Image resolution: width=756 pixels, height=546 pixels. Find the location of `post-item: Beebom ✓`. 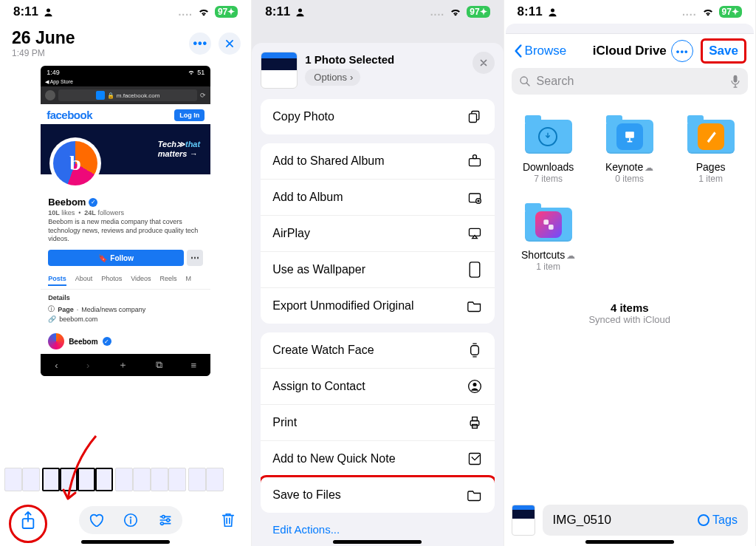

post-item: Beebom ✓ is located at coordinates (126, 341).